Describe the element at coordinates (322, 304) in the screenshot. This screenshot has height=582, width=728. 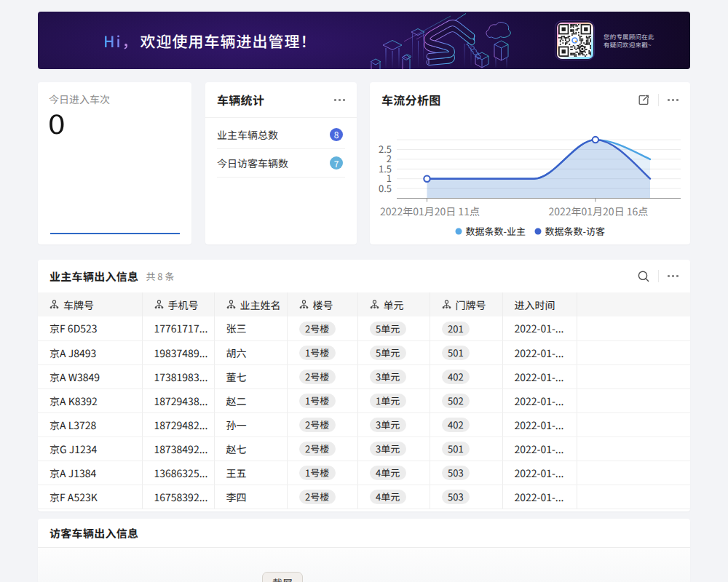
I see `owner-table-column-header: 楼号` at that location.